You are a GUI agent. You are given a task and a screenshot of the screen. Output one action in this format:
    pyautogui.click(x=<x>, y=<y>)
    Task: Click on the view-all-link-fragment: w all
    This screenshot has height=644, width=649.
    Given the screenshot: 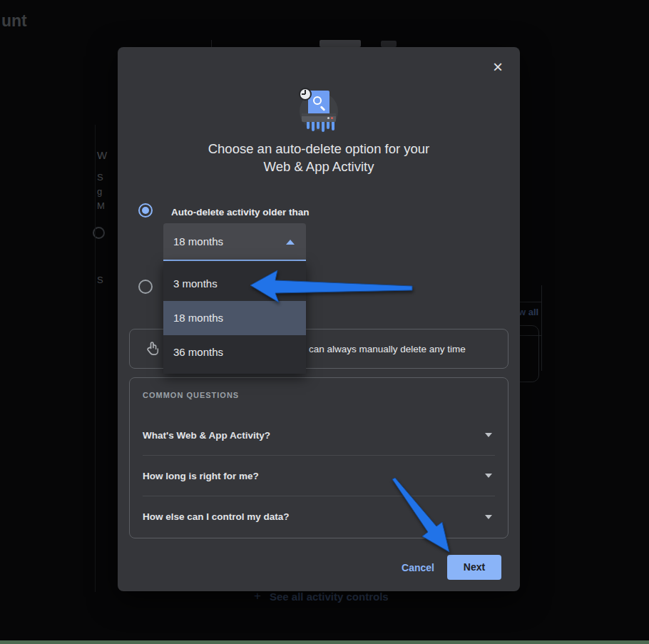 What is the action you would take?
    pyautogui.click(x=528, y=312)
    